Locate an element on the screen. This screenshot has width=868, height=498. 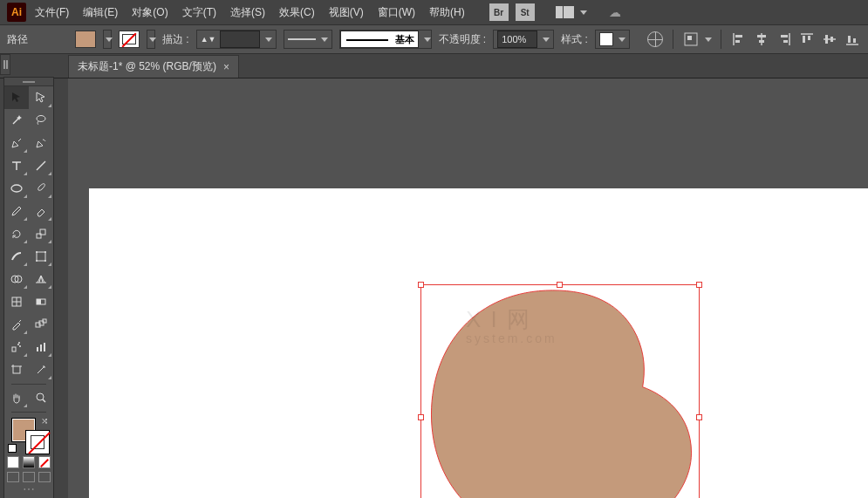
selection-tool is located at coordinates (17, 98).